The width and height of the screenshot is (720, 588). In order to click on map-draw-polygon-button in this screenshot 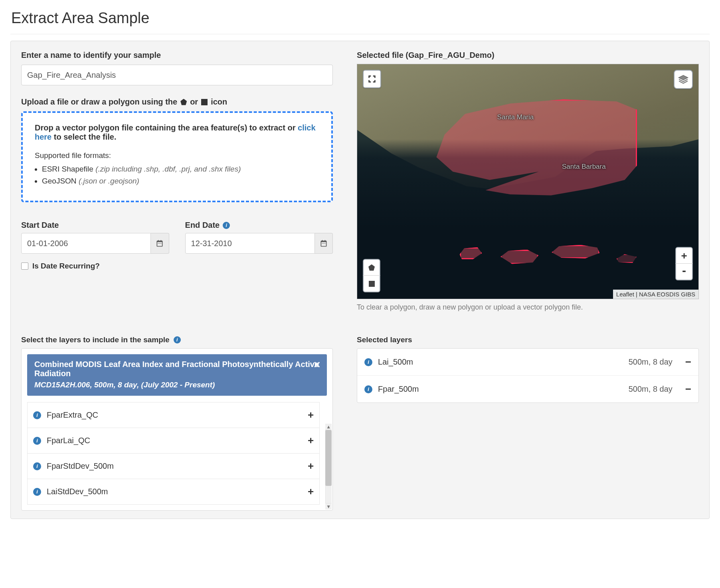, I will do `click(372, 268)`.